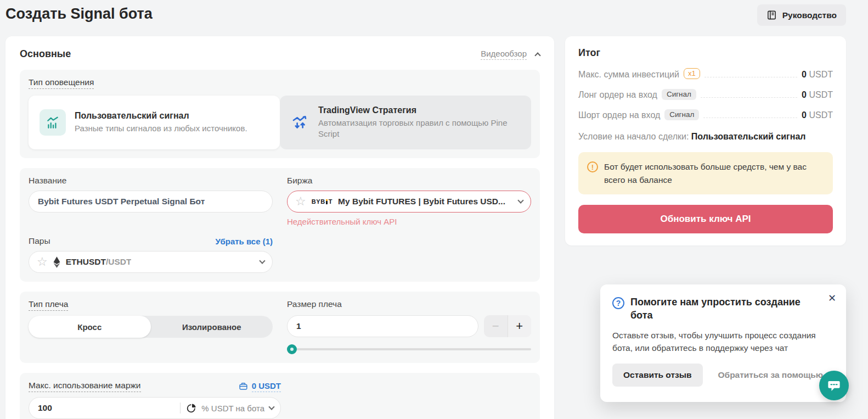 The image size is (868, 419). Describe the element at coordinates (280, 396) in the screenshot. I see `margin-section: Макс. использование маржи 0 USDT` at that location.